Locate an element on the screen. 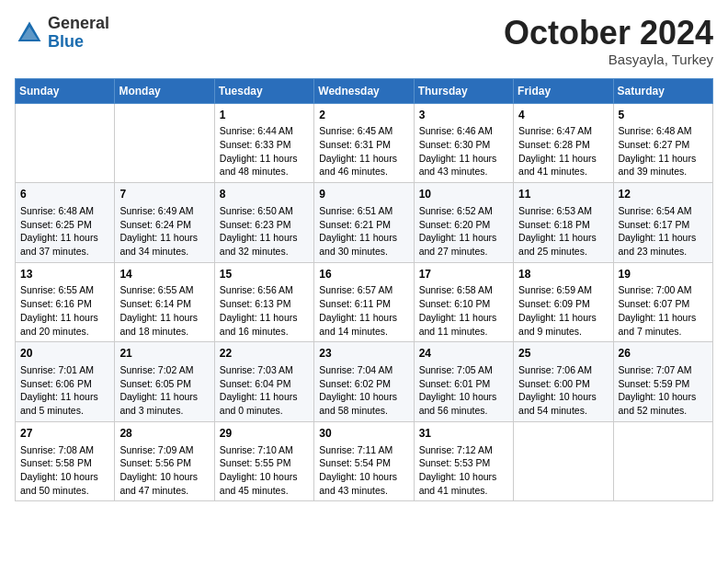 This screenshot has width=728, height=563. daylight-text: Daylight: 11 hours and 18 minutes. is located at coordinates (164, 324).